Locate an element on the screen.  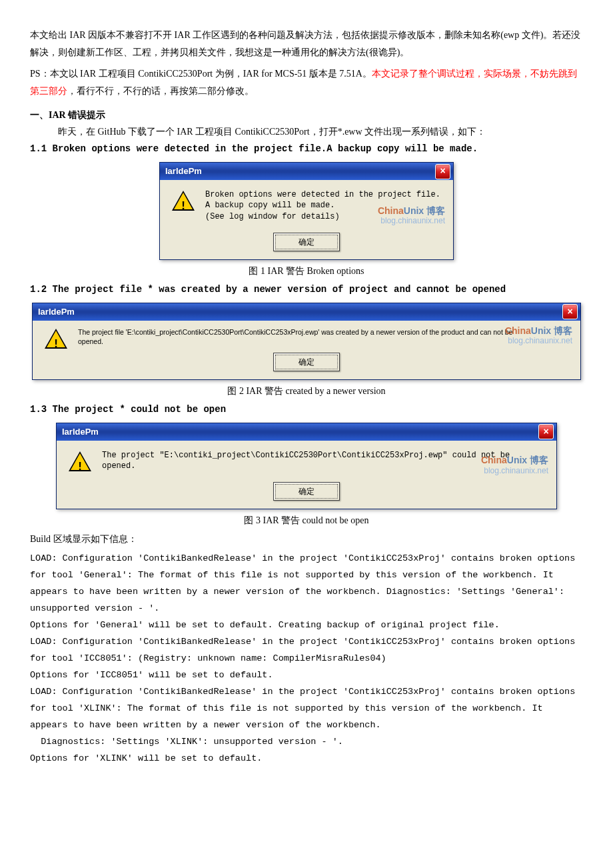
build-line: Options for 'ICC8051' will be set to def… is located at coordinates (306, 676).